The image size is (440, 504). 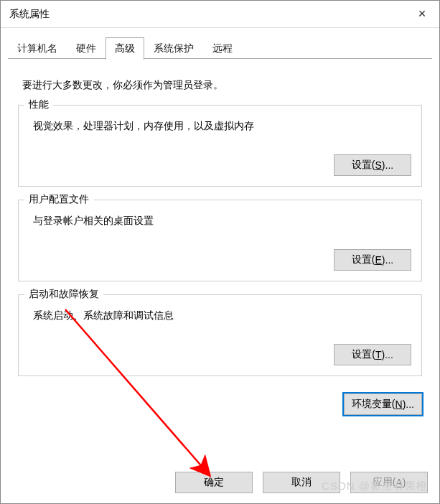 I want to click on user-profile-settings-button: 设置(E)..., so click(x=373, y=260).